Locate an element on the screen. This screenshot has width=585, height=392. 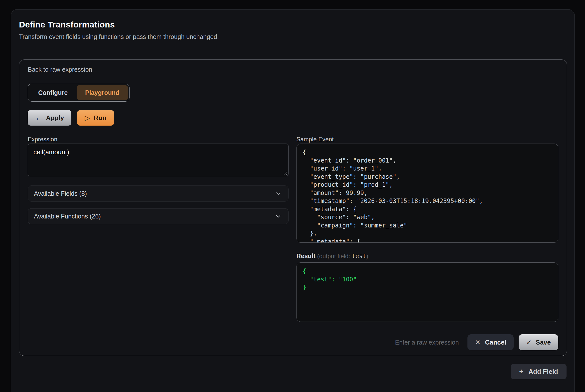
expression-textarea-wrap: ceil(amount) is located at coordinates (158, 160).